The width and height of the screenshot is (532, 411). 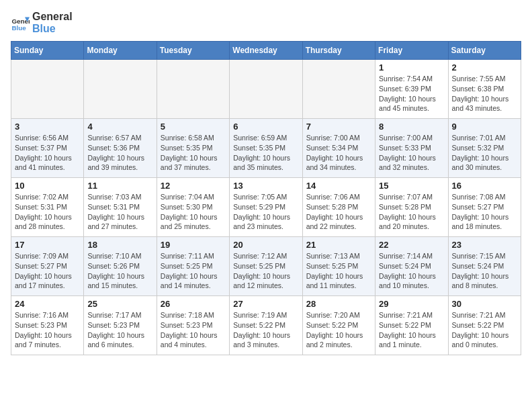 What do you see at coordinates (412, 208) in the screenshot?
I see `calendar-cell: 15Sunrise: 7:07 AM Sunset: 5:28 PM Dayli…` at bounding box center [412, 208].